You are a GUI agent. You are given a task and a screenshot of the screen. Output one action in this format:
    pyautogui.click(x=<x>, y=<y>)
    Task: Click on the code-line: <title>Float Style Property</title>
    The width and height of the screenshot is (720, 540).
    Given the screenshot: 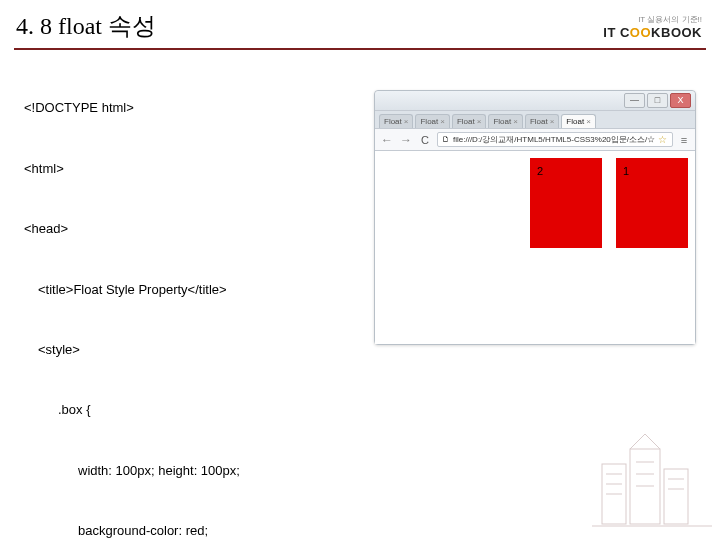 What is the action you would take?
    pyautogui.click(x=194, y=290)
    